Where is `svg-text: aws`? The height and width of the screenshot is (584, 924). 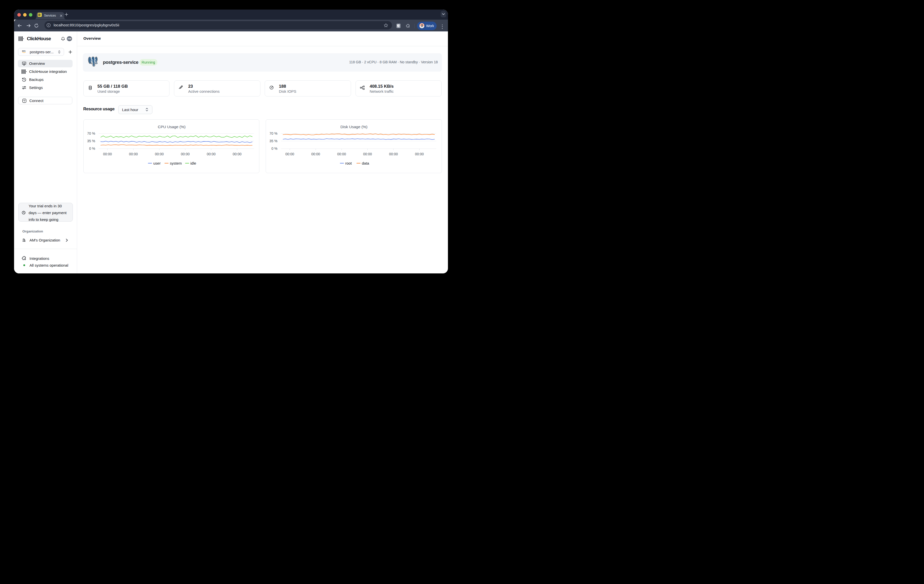 svg-text: aws is located at coordinates (24, 51).